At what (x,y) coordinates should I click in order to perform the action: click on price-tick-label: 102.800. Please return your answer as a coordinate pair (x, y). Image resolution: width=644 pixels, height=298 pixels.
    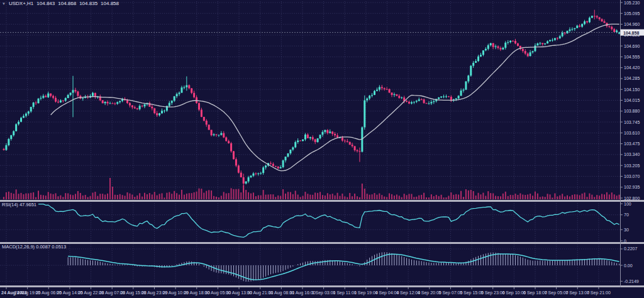
    Looking at the image, I should click on (631, 199).